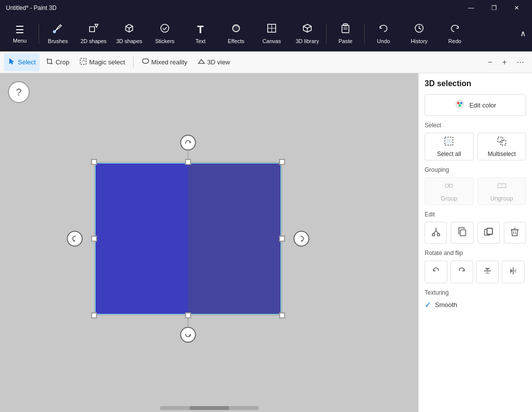  I want to click on 3d-library-icon, so click(307, 30).